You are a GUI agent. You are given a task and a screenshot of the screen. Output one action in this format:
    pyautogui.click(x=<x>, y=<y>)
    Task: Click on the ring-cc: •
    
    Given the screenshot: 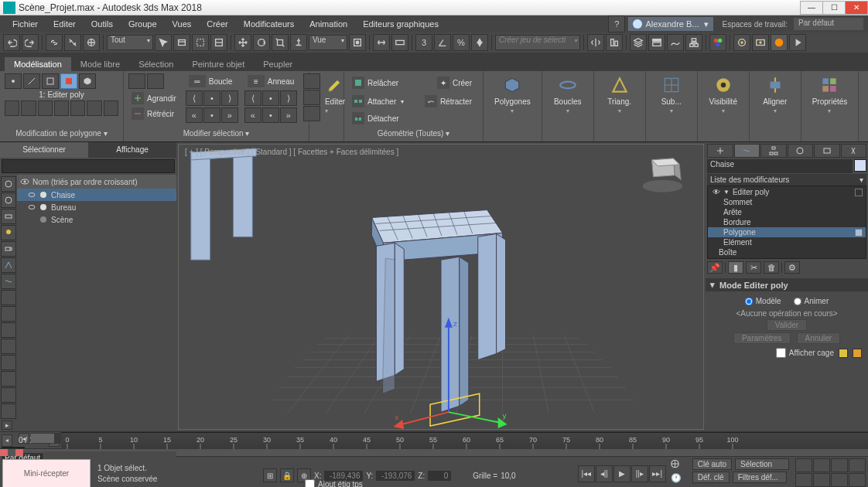 What is the action you would take?
    pyautogui.click(x=271, y=115)
    